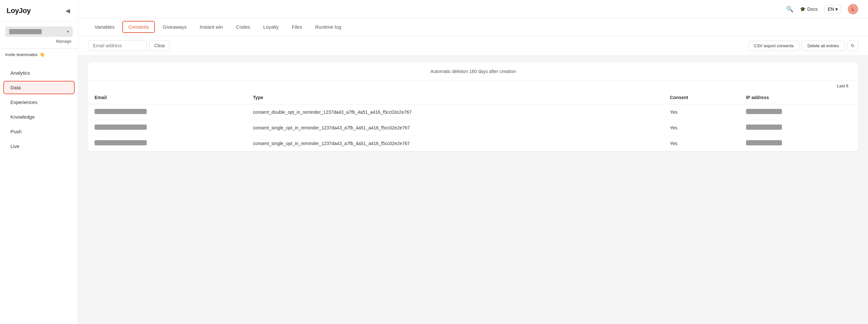 Image resolution: width=868 pixels, height=324 pixels. What do you see at coordinates (39, 102) in the screenshot?
I see `sidebar-item-experiences: Experiences` at bounding box center [39, 102].